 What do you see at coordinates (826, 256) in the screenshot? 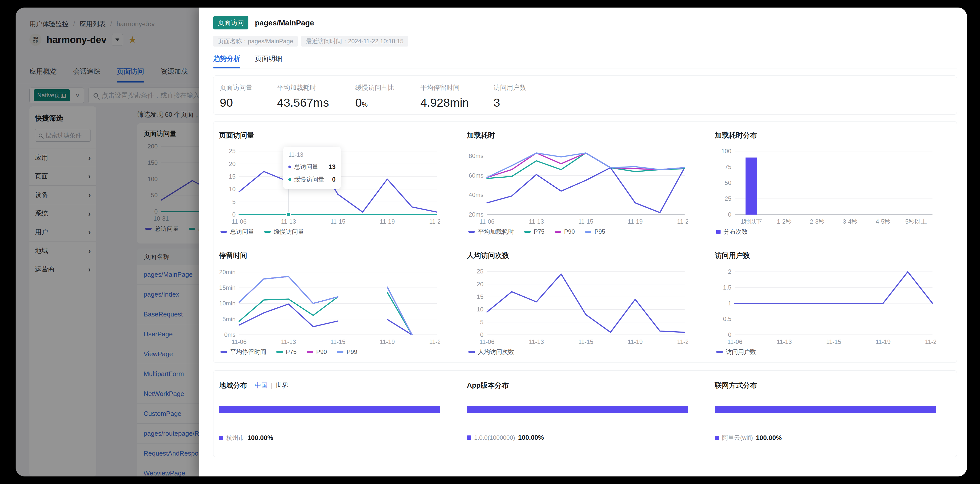
I see `chart-title: 访问用户数` at bounding box center [826, 256].